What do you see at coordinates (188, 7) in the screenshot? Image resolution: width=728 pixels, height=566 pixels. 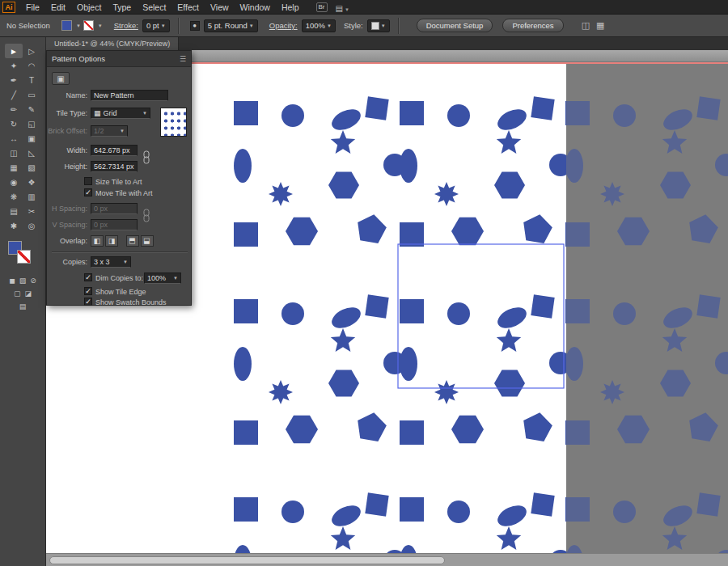 I see `menu-effect: Effect` at bounding box center [188, 7].